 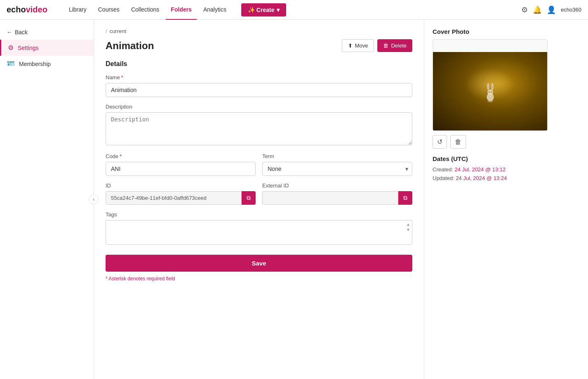 What do you see at coordinates (337, 169) in the screenshot?
I see `term-select: None Fall 2024 Spring 2024 Summer 2024` at bounding box center [337, 169].